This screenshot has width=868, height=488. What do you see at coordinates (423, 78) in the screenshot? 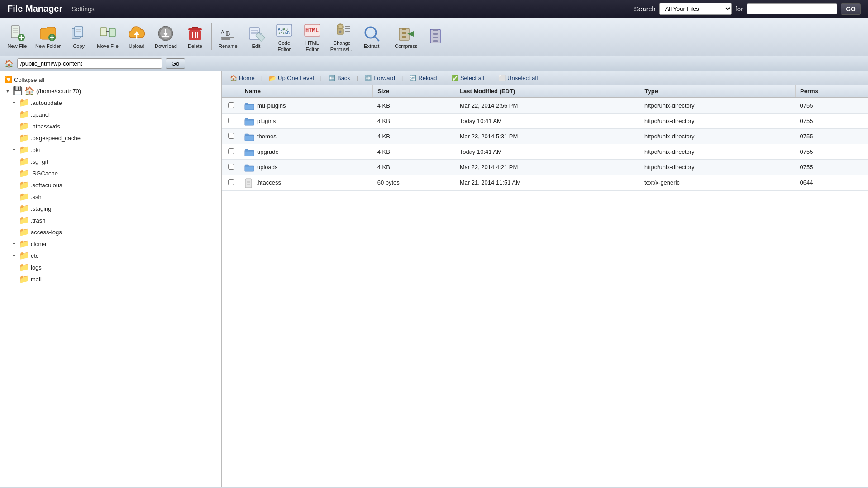
I see `reload-button: 🔄 Reload` at bounding box center [423, 78].